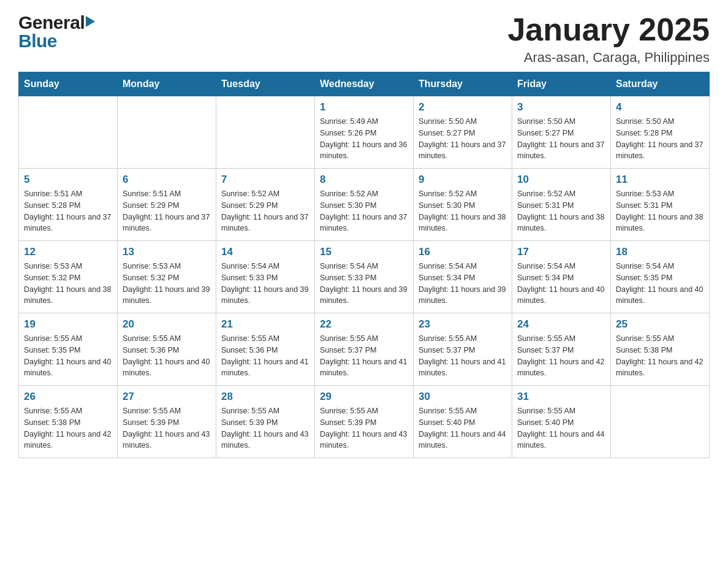 Image resolution: width=728 pixels, height=563 pixels. What do you see at coordinates (561, 85) in the screenshot?
I see `day-header-friday: Friday` at bounding box center [561, 85].